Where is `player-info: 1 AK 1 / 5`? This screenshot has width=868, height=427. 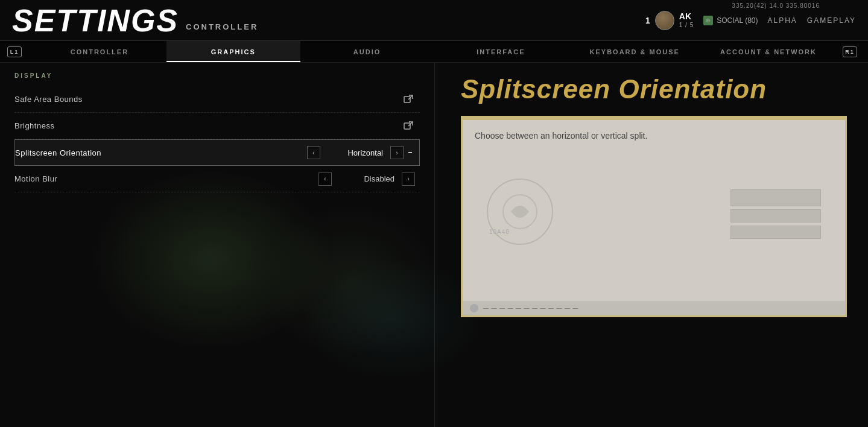
player-info: 1 AK 1 / 5 is located at coordinates (670, 21).